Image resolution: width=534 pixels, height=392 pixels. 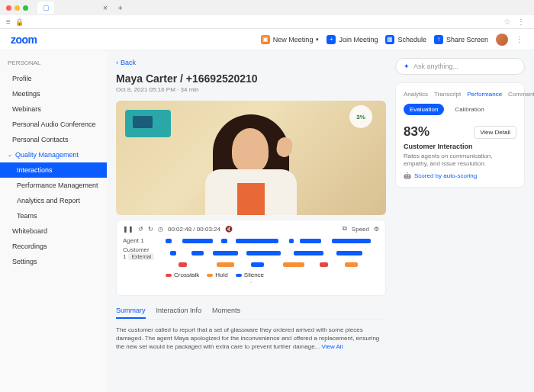 What do you see at coordinates (460, 160) in the screenshot?
I see `score-desc: Rates agents on communication, empathy, …` at bounding box center [460, 160].